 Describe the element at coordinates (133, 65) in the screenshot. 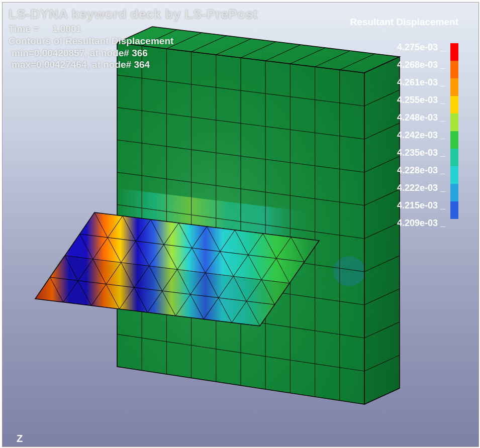

I see `max-line: max=0.00427464, at node# 364` at that location.